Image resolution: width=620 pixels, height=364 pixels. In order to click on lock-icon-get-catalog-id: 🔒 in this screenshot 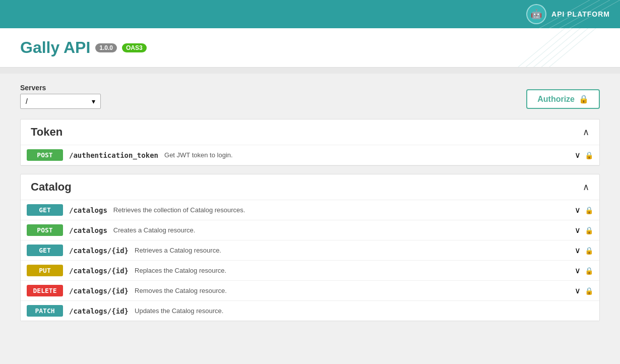, I will do `click(589, 251)`.